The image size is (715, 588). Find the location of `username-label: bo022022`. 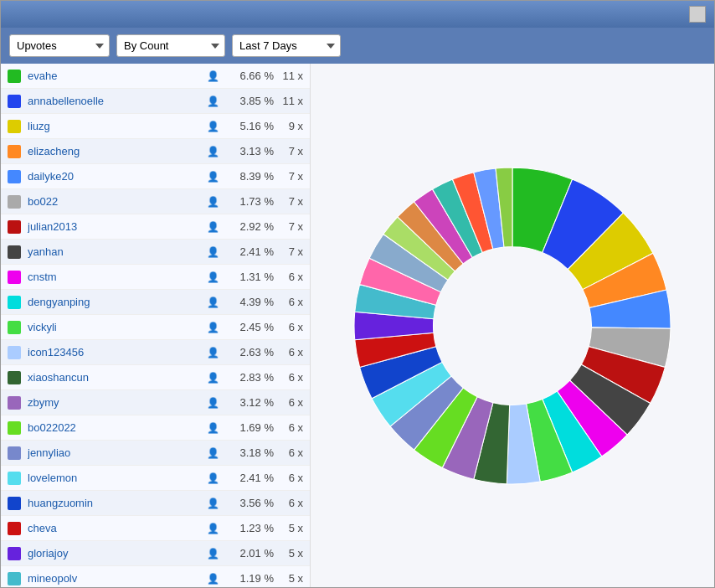

username-label: bo022022 is located at coordinates (117, 427).